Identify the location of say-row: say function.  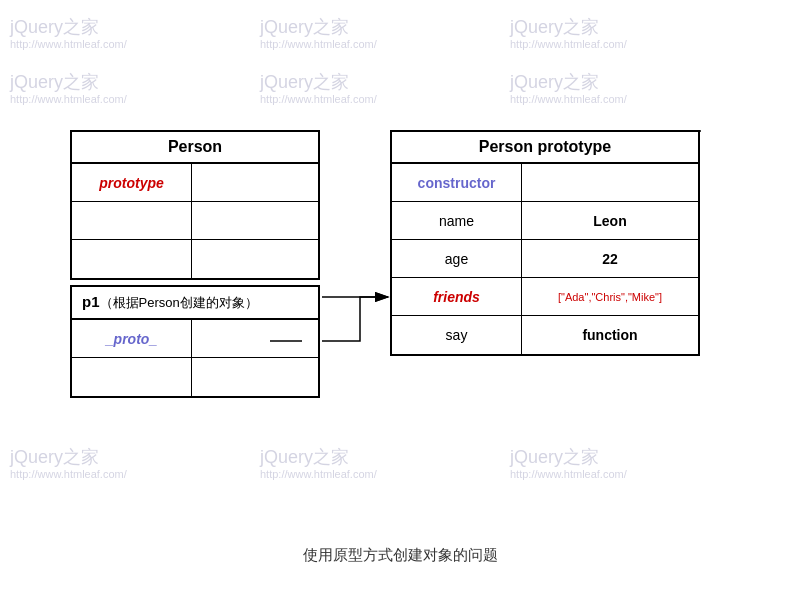
(545, 335).